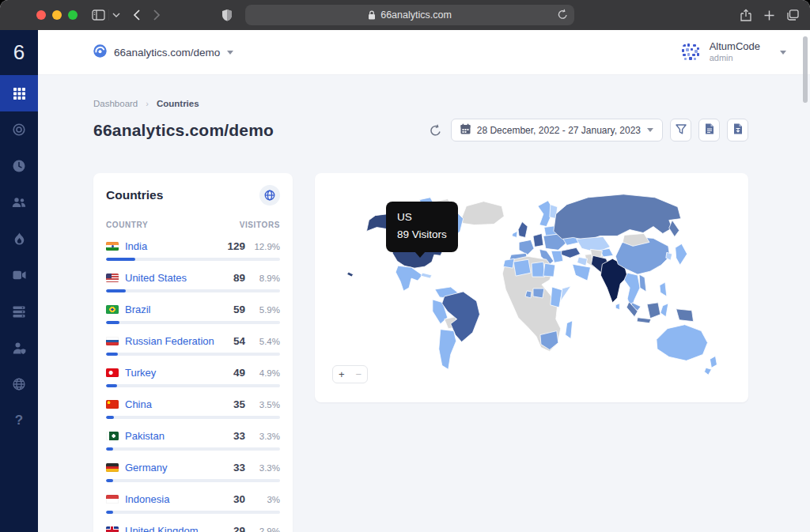  Describe the element at coordinates (179, 468) in the screenshot. I see `country-link: Germany` at that location.